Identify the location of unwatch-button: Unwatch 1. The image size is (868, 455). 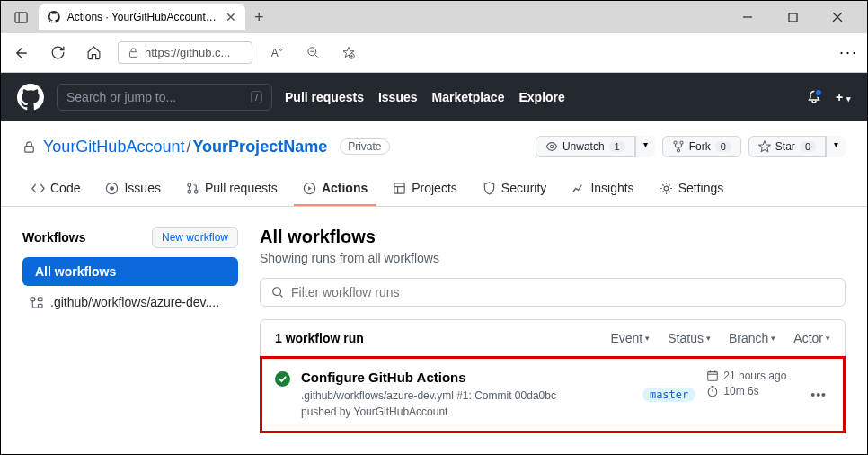
(586, 147).